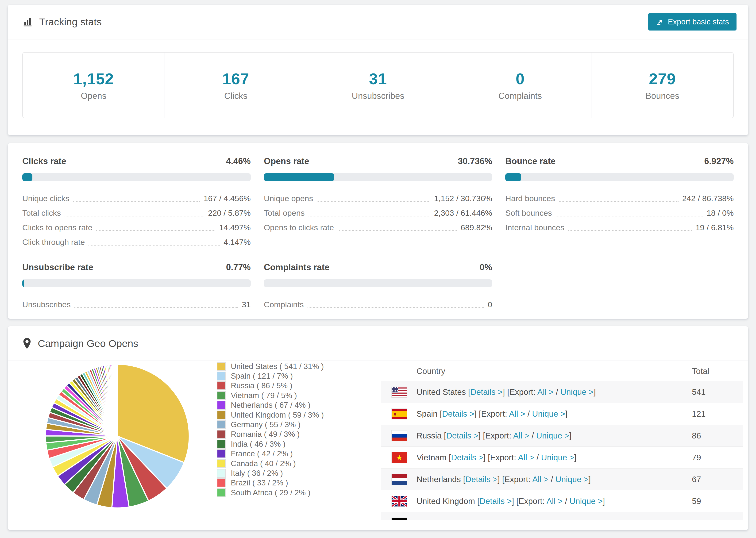  I want to click on rate-value: 4.46%, so click(239, 161).